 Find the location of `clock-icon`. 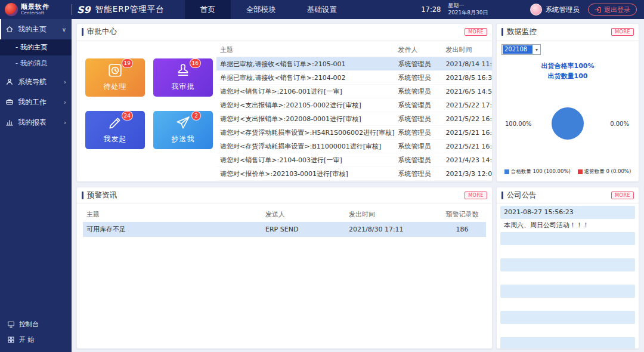

clock-icon is located at coordinates (115, 70).